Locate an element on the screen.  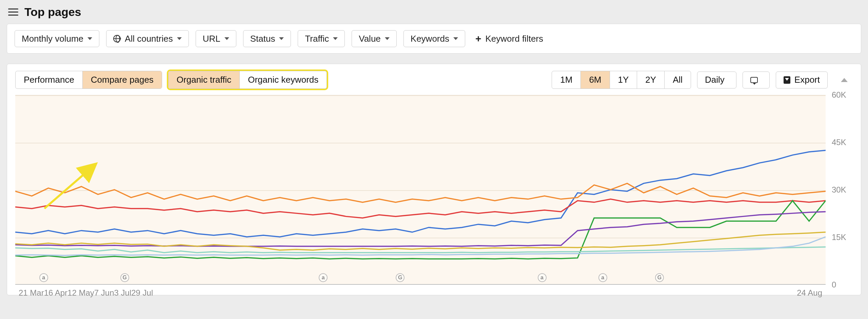
country-label: All countries is located at coordinates (149, 39).